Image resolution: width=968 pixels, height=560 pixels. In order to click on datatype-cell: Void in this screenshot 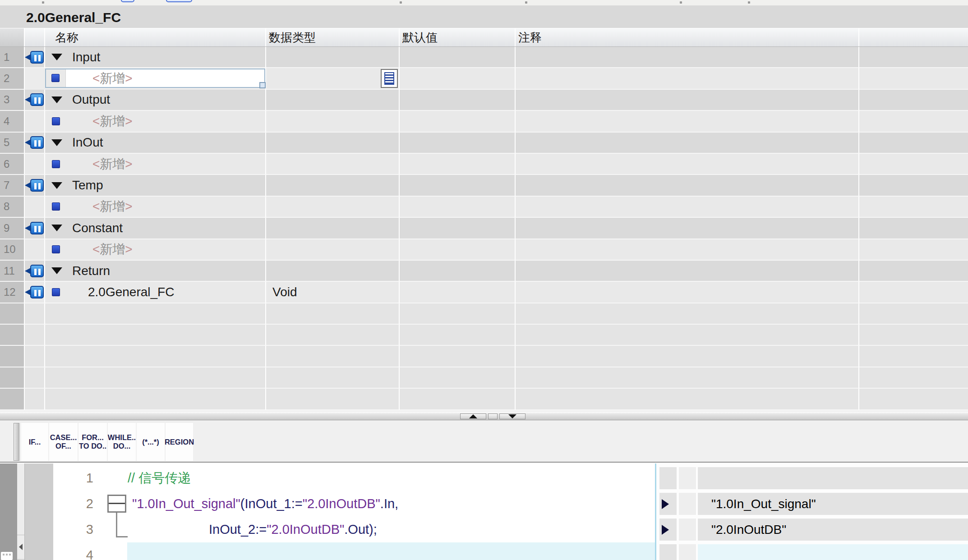, I will do `click(333, 292)`.